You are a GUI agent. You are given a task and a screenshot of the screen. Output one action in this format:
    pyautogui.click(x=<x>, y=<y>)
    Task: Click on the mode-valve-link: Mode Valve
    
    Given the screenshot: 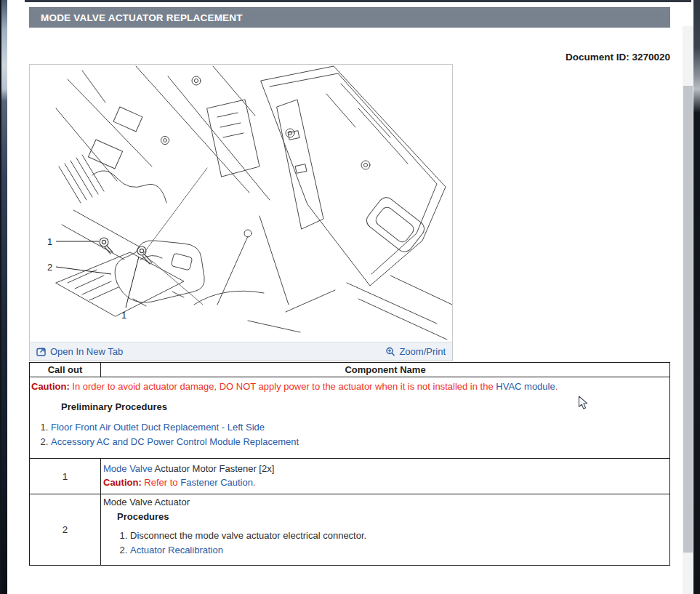 What is the action you would take?
    pyautogui.click(x=128, y=468)
    